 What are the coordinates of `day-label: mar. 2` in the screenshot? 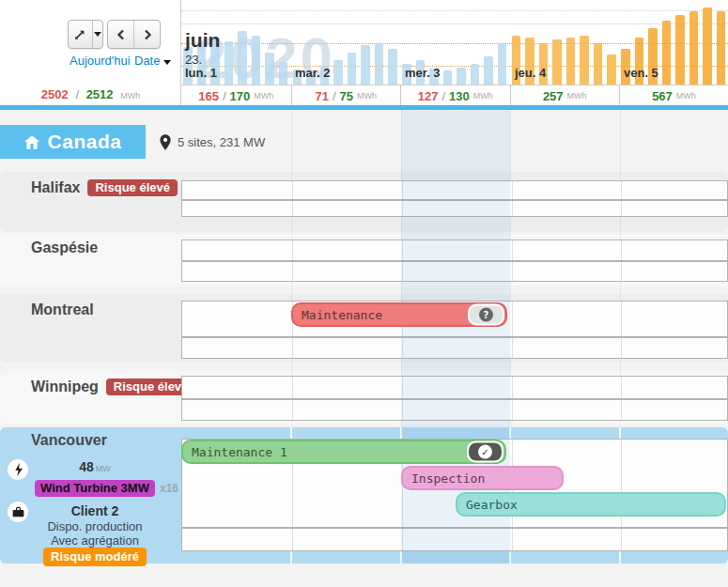 It's located at (313, 73).